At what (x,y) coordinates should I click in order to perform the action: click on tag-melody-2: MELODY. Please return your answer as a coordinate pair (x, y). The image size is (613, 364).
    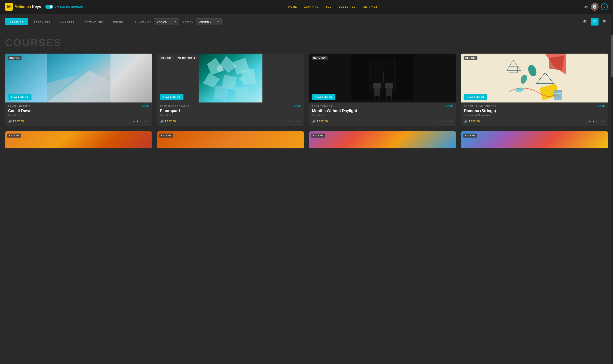
    Looking at the image, I should click on (166, 58).